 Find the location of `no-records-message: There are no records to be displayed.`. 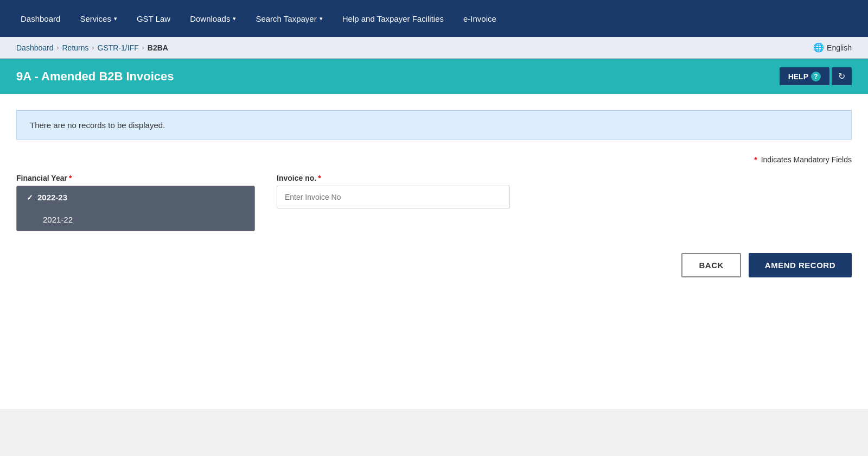

no-records-message: There are no records to be displayed. is located at coordinates (98, 125).